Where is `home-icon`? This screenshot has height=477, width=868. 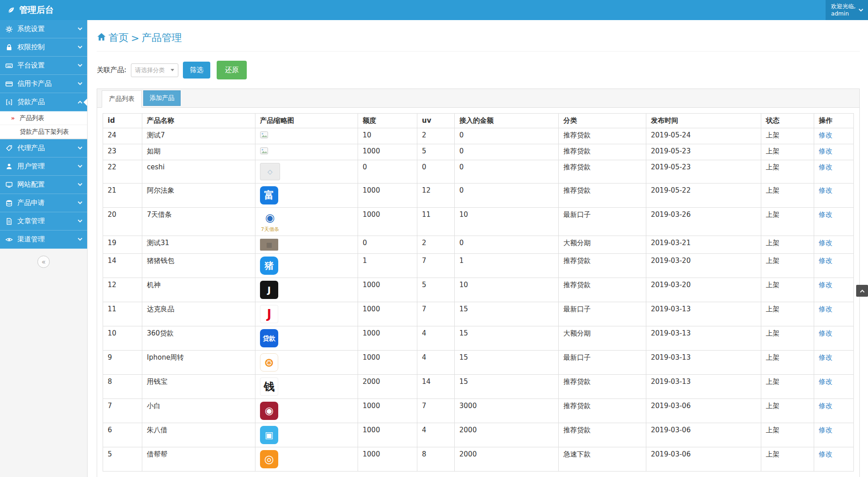
home-icon is located at coordinates (101, 38).